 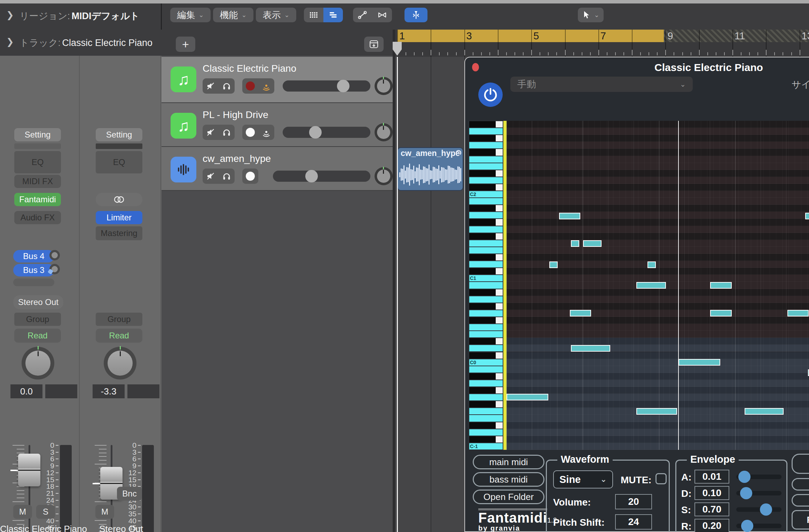 I want to click on strip2-pan-knob, so click(x=120, y=363).